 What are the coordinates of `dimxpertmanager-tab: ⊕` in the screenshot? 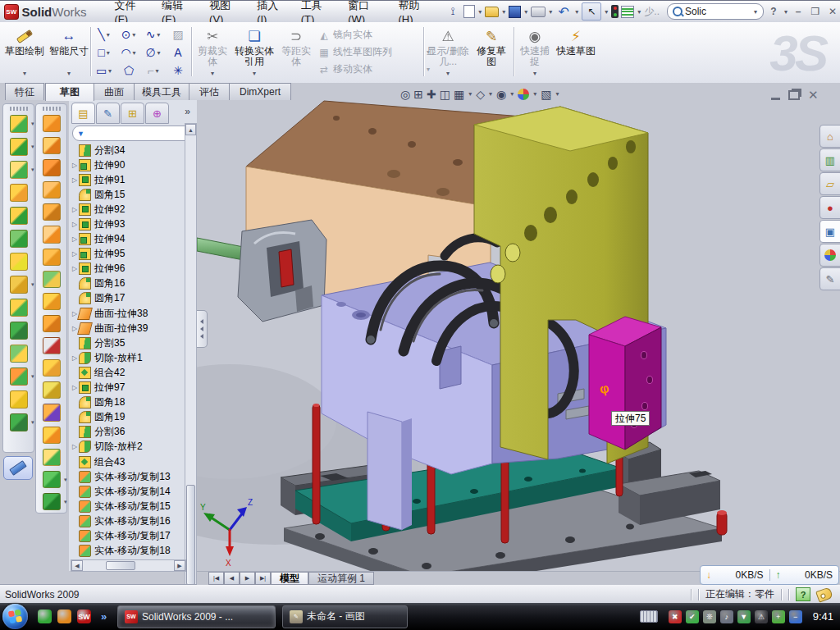 It's located at (158, 113).